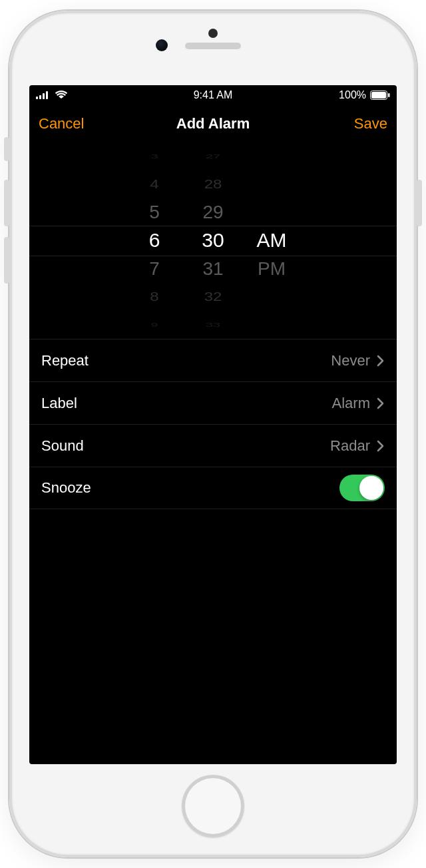  I want to click on minute-option: 28, so click(213, 184).